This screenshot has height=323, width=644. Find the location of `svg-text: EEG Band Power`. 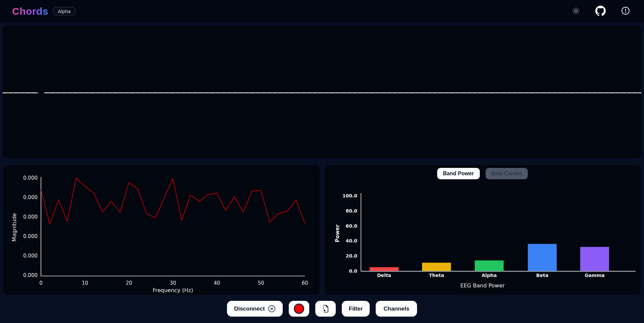

svg-text: EEG Band Power is located at coordinates (483, 285).